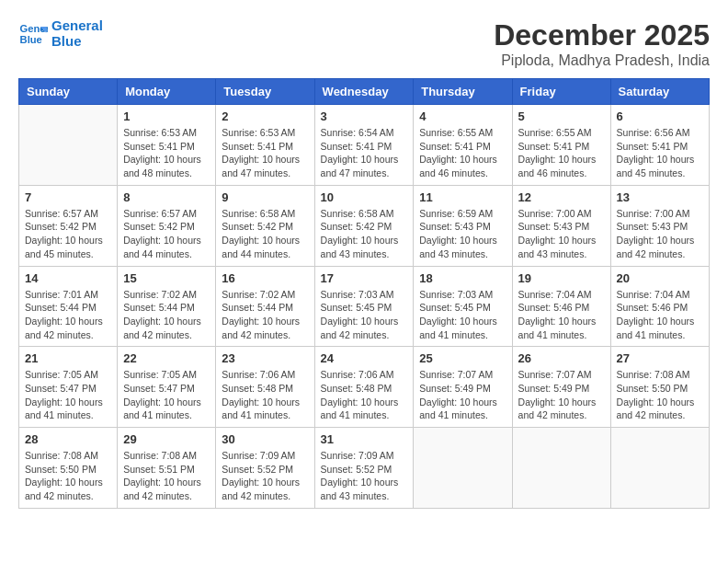  Describe the element at coordinates (265, 359) in the screenshot. I see `day-number: 23` at that location.